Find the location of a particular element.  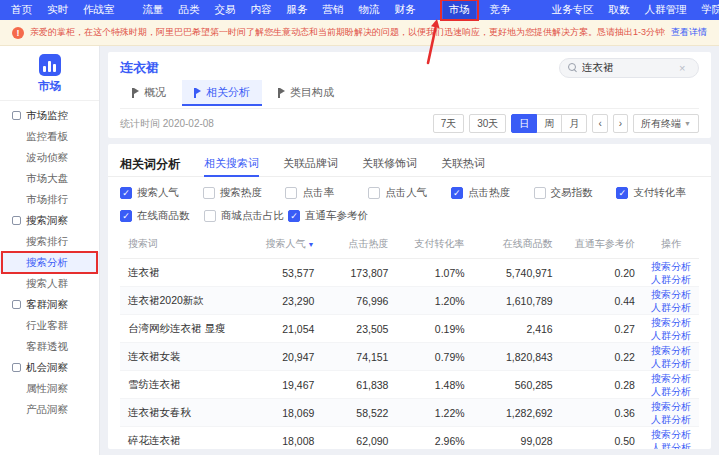

sidebar-item-monitor-board: 监控看板 is located at coordinates (50, 136).